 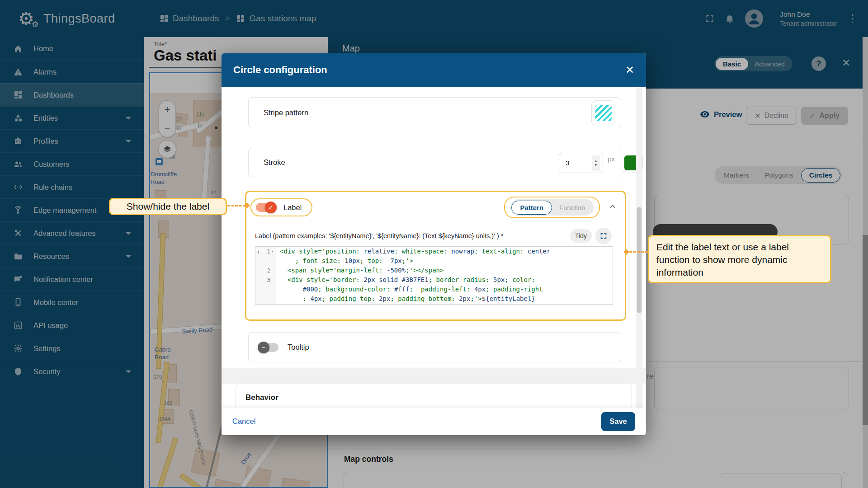 What do you see at coordinates (596, 163) in the screenshot?
I see `stroke-width-stepper: ▲ ▼` at bounding box center [596, 163].